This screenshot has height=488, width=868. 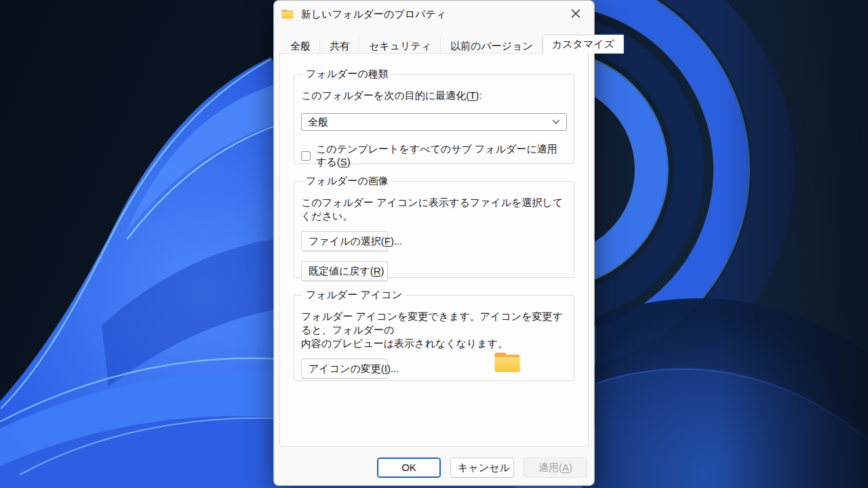 I want to click on folder-preview-icon, so click(x=507, y=363).